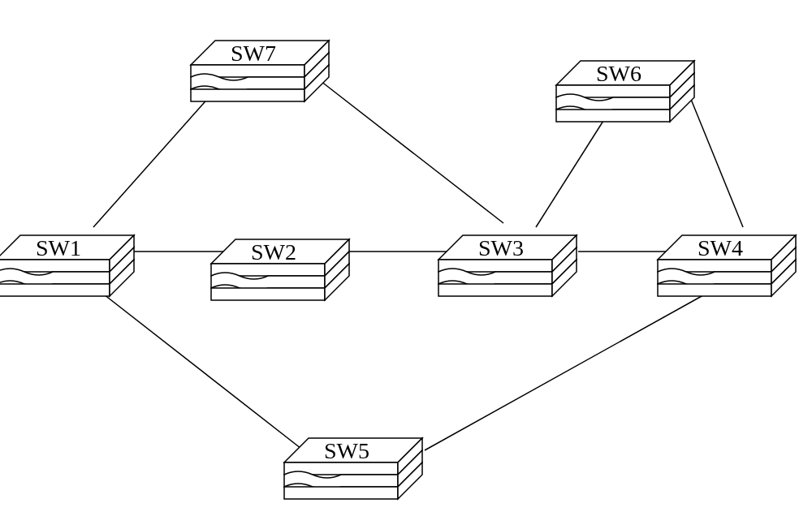 This screenshot has width=812, height=529. I want to click on edge-sw3-sw6, so click(575, 166).